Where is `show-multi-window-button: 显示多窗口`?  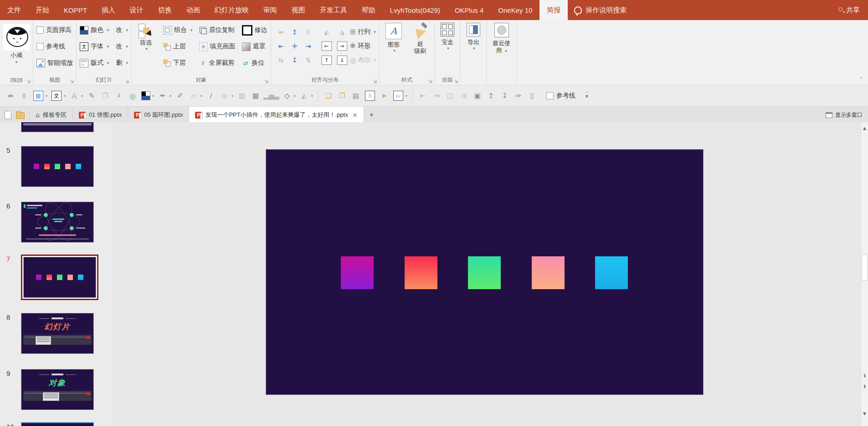
show-multi-window-button: 显示多窗口 is located at coordinates (844, 115).